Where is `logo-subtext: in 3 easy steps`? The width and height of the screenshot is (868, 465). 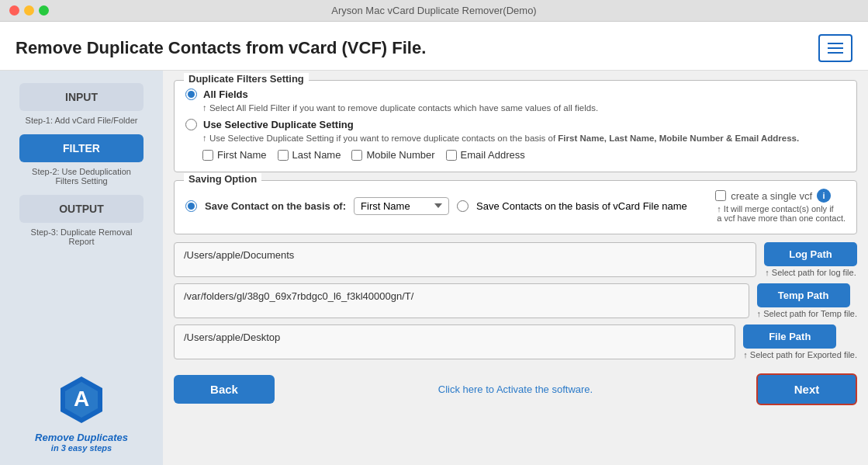
logo-subtext: in 3 easy steps is located at coordinates (81, 448).